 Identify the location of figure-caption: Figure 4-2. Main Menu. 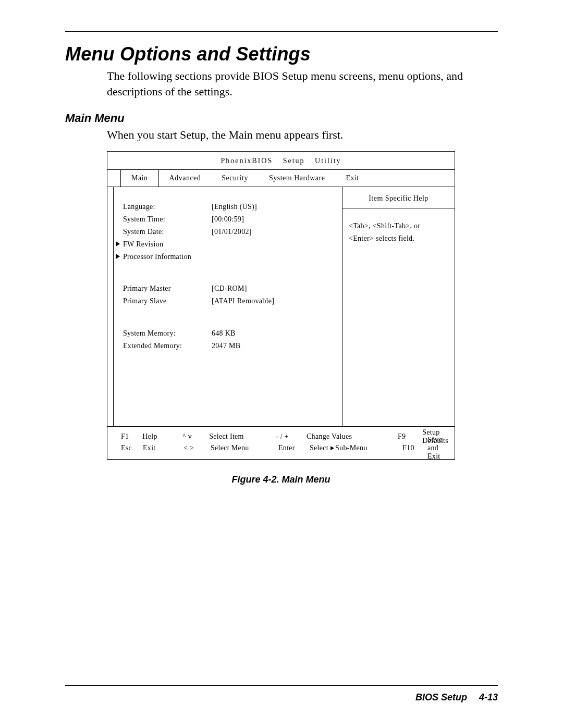
(281, 479).